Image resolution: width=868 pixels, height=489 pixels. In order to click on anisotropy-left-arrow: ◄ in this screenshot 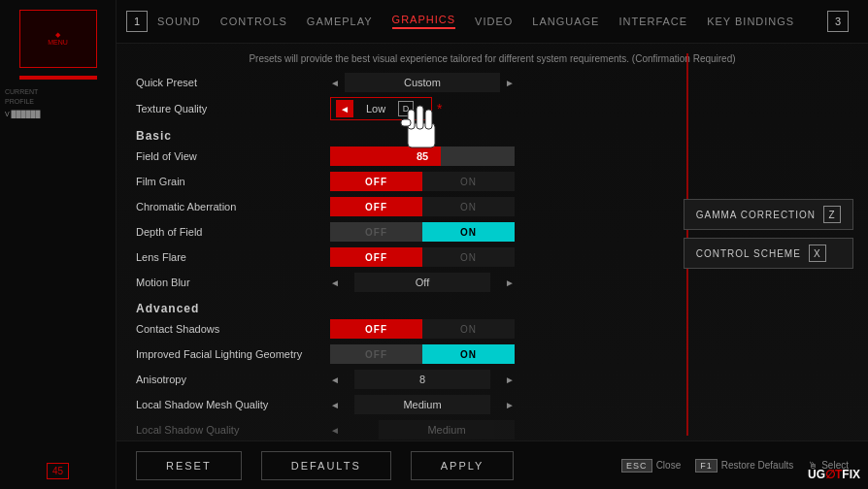, I will do `click(335, 380)`.